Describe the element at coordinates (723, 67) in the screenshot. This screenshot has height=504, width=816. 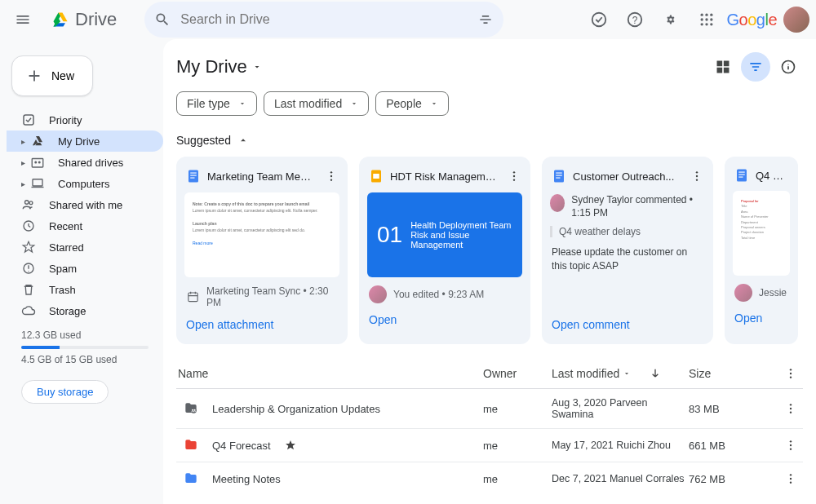
I see `grid-view-button` at that location.